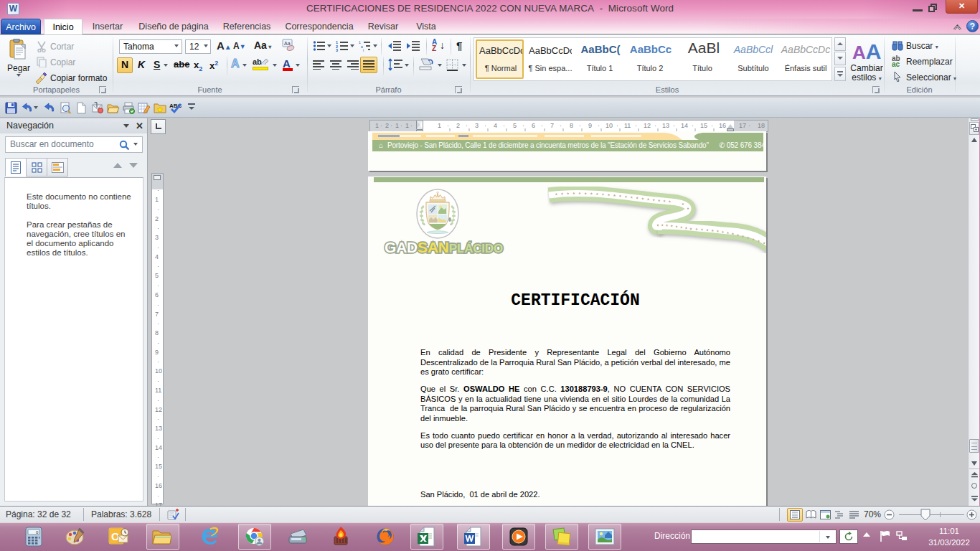  Describe the element at coordinates (363, 50) in the screenshot. I see `svg-text: i` at that location.